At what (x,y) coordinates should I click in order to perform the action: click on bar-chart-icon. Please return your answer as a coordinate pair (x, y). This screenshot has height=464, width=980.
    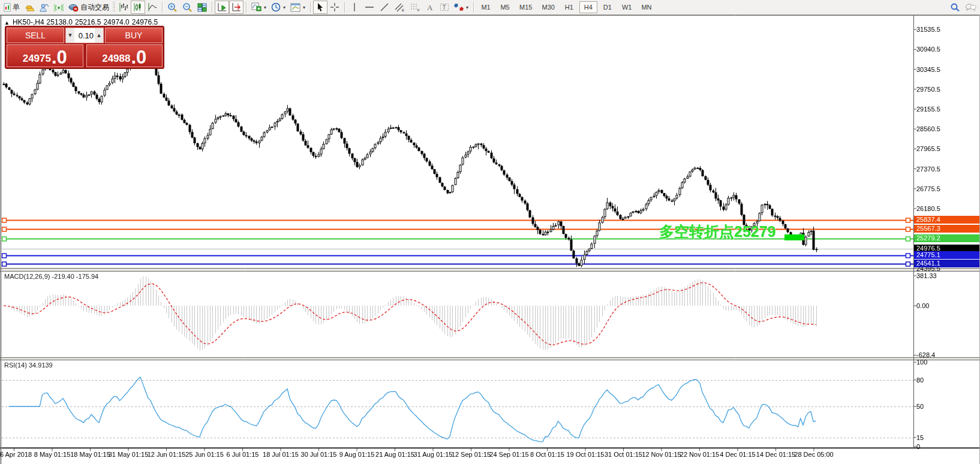
    Looking at the image, I should click on (124, 7).